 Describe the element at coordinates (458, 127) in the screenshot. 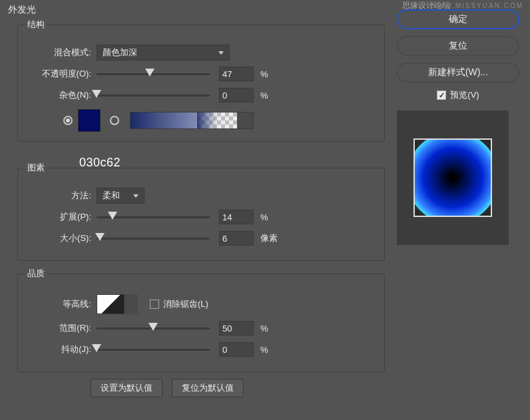

I see `right-panel: 确定 复位 新建样式(W)... 预览(V)` at that location.